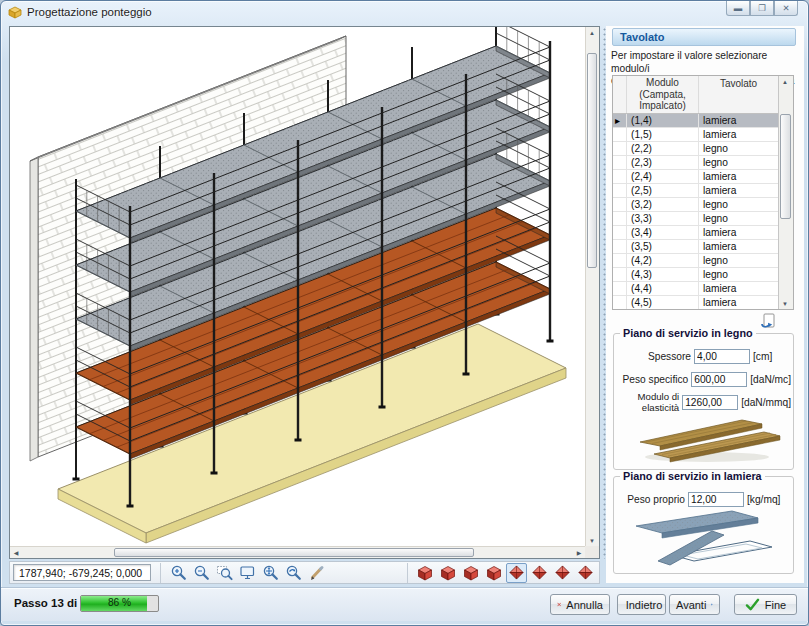 The image size is (809, 626). Describe the element at coordinates (696, 149) in the screenshot. I see `table-row: (2,2) legno` at that location.